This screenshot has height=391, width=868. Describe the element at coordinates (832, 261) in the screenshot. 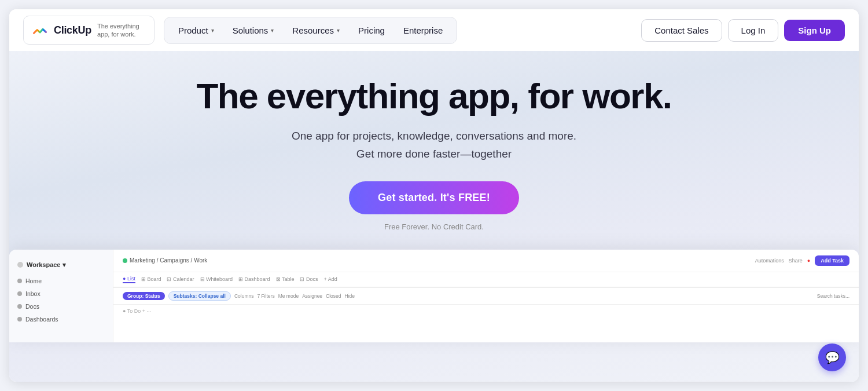

I see `preview-add-task: Add Task` at that location.